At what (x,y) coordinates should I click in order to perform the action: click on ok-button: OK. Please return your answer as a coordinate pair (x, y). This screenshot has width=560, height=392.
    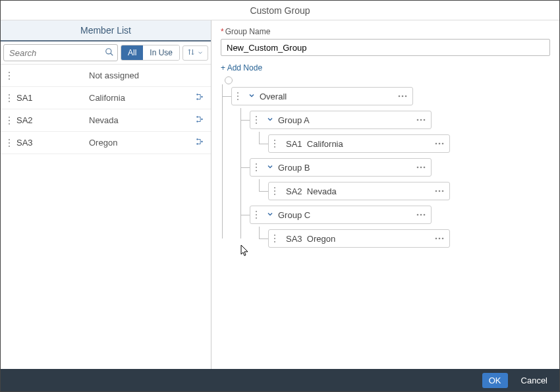
    Looking at the image, I should click on (495, 381).